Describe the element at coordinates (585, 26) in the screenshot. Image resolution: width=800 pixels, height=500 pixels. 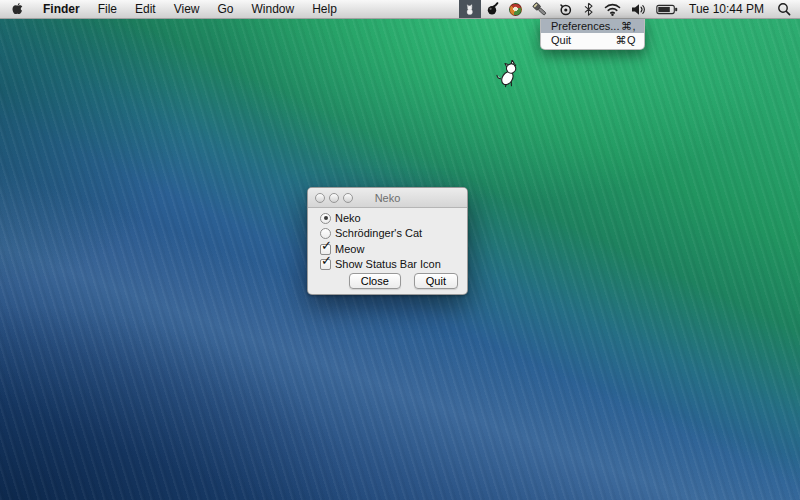
I see `menu-item-label: Preferences...` at that location.